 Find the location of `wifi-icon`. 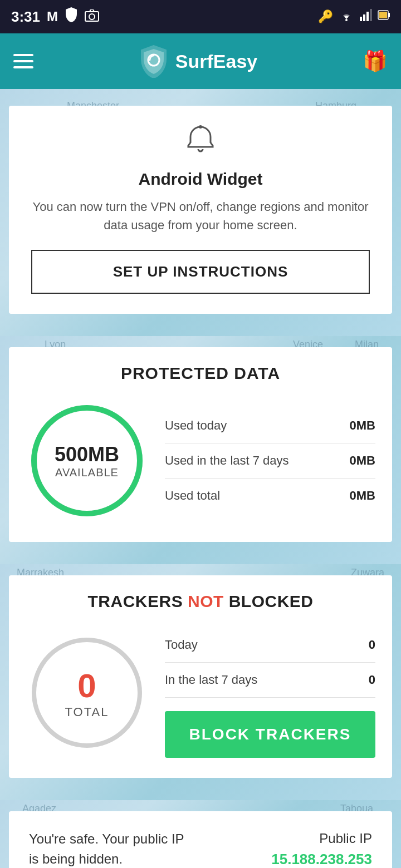

wifi-icon is located at coordinates (346, 17).